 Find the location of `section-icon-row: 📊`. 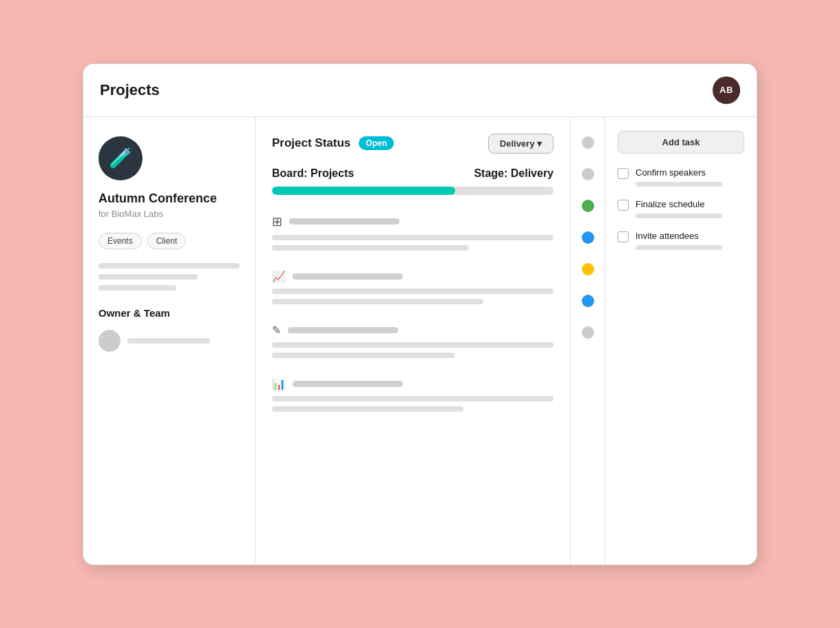

section-icon-row: 📊 is located at coordinates (413, 384).